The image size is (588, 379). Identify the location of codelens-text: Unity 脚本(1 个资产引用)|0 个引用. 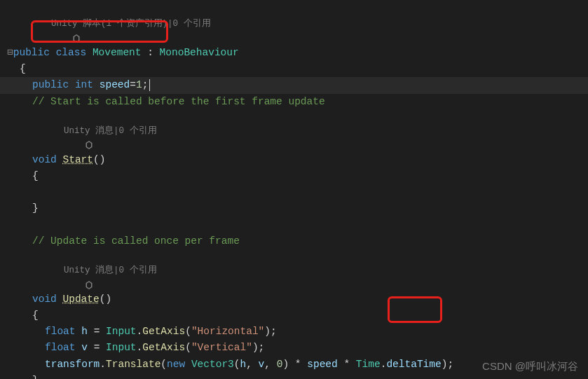
(131, 24).